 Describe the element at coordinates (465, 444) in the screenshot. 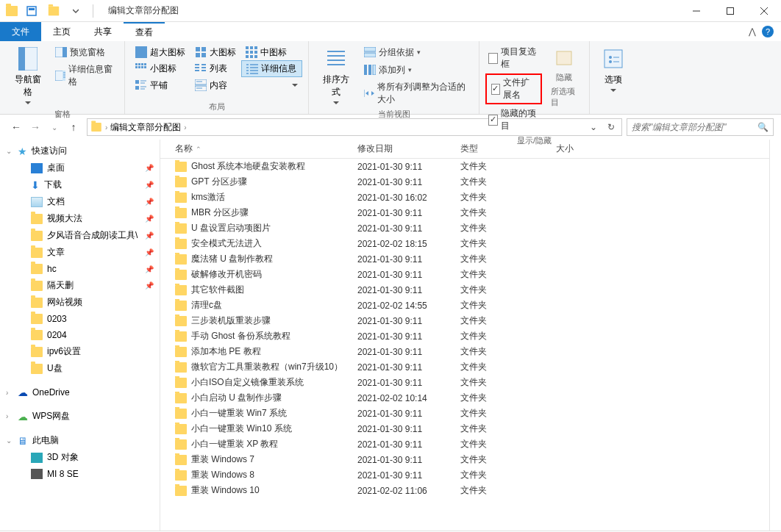

I see `table-row: 小白一键重装 XP 教程2021-01-30 9:11文件夹` at that location.